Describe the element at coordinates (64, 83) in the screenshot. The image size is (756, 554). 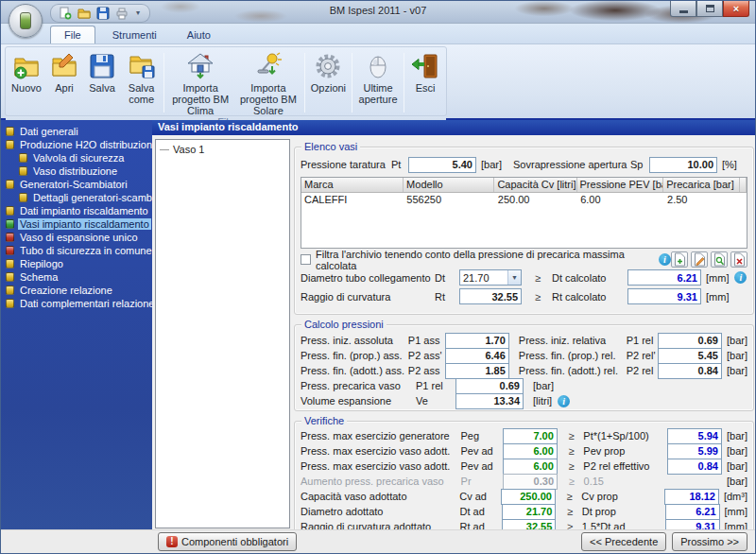
I see `apri-button: Apri` at that location.